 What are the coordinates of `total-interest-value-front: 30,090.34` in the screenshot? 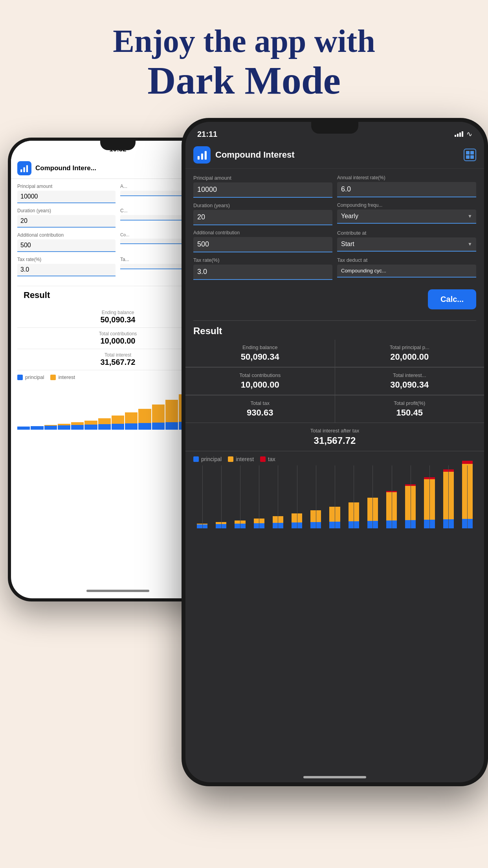 It's located at (409, 385).